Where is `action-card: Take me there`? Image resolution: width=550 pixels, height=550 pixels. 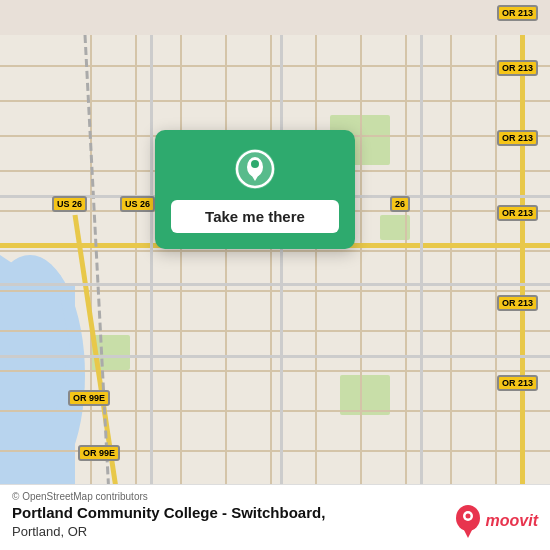 action-card: Take me there is located at coordinates (255, 190).